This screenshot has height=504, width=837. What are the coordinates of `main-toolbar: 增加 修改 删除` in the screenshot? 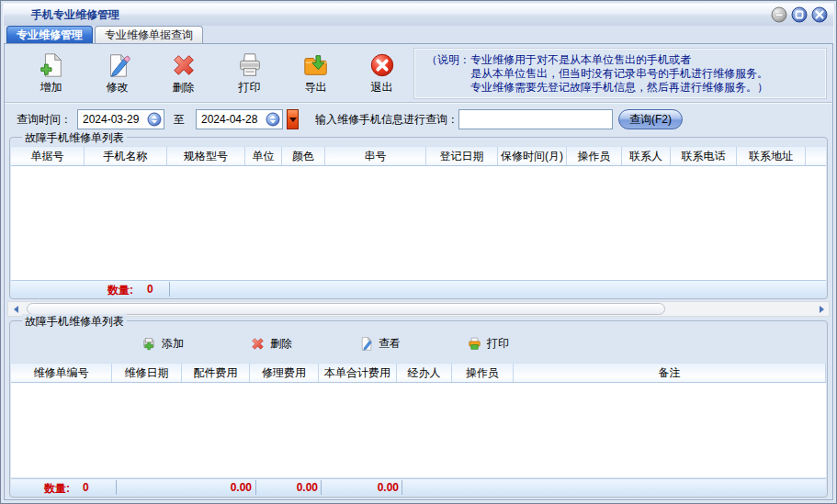 It's located at (211, 73).